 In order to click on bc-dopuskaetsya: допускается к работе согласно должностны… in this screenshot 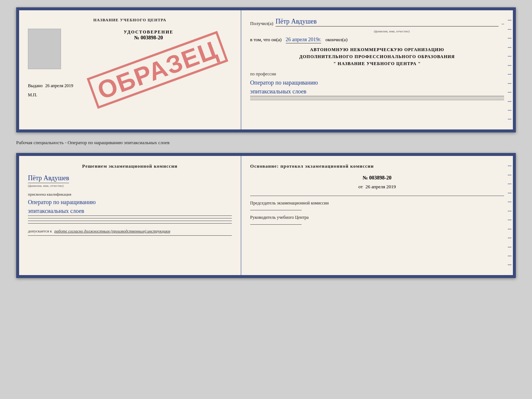, I will do `click(130, 231)`.